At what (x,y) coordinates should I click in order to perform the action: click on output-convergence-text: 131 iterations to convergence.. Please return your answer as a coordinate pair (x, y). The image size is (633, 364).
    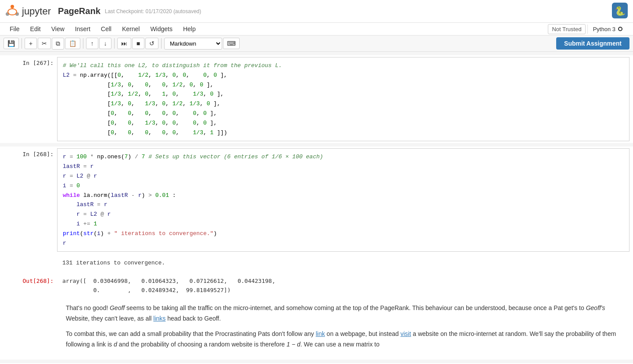
    Looking at the image, I should click on (343, 263).